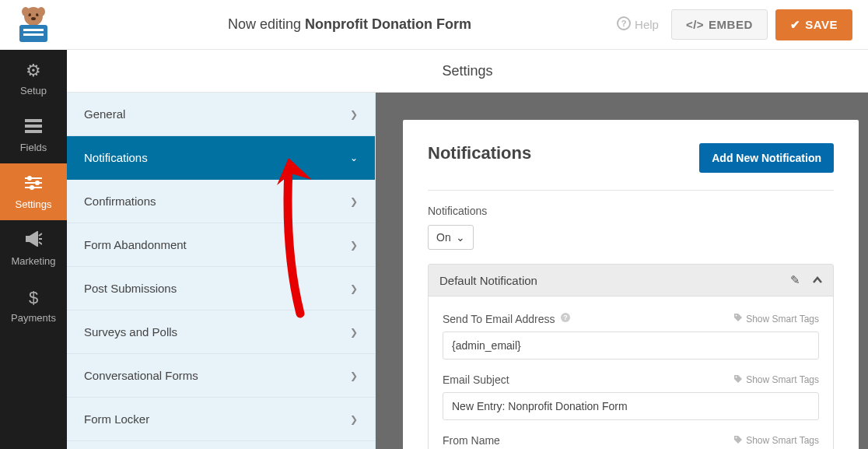 The image size is (868, 449). What do you see at coordinates (638, 25) in the screenshot?
I see `help-link: ? Help` at bounding box center [638, 25].